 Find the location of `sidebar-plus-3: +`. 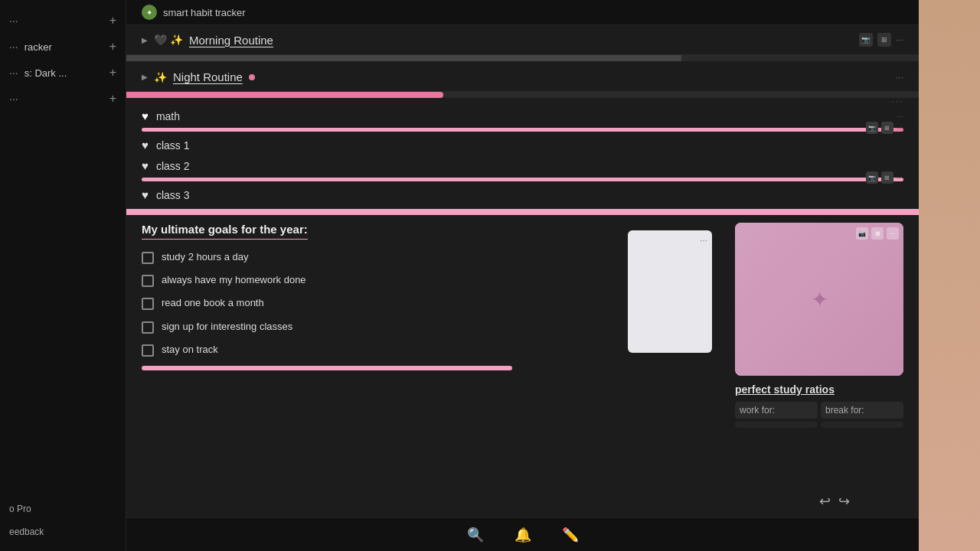

sidebar-plus-3: + is located at coordinates (113, 73).